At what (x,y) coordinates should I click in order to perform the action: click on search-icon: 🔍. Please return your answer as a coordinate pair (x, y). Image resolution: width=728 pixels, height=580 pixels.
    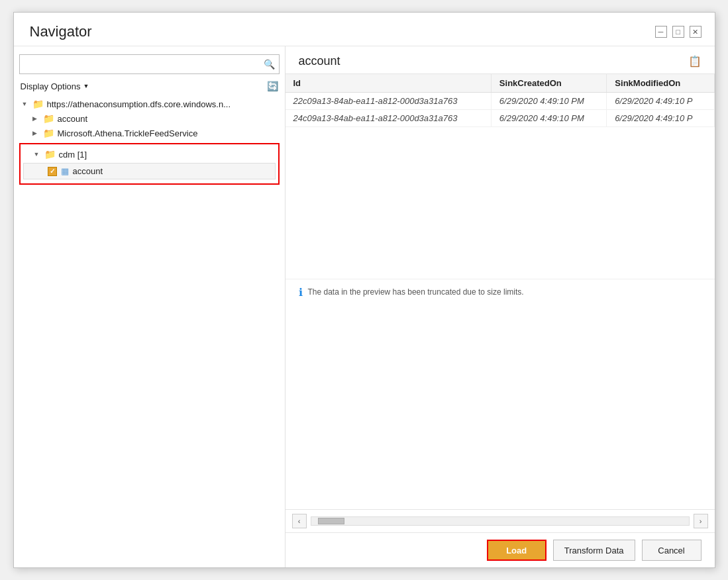
    Looking at the image, I should click on (269, 64).